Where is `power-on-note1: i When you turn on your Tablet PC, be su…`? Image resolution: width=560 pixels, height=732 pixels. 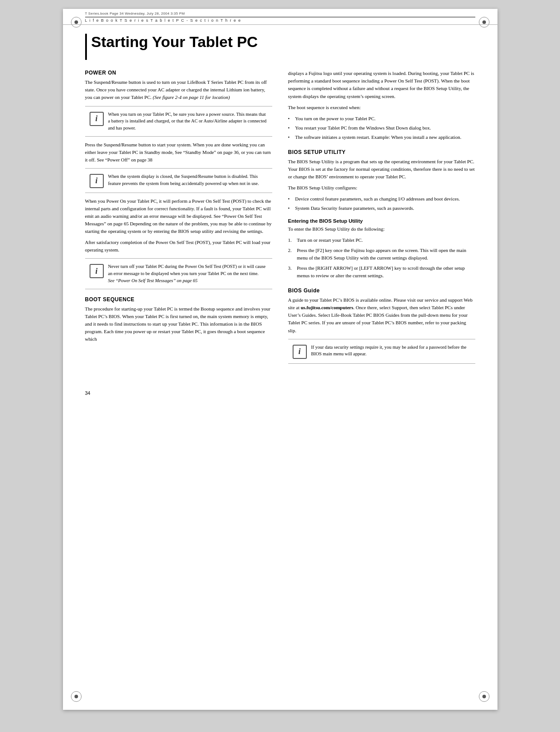
power-on-note1: i When you turn on your Tablet PC, be su… is located at coordinates (179, 122).